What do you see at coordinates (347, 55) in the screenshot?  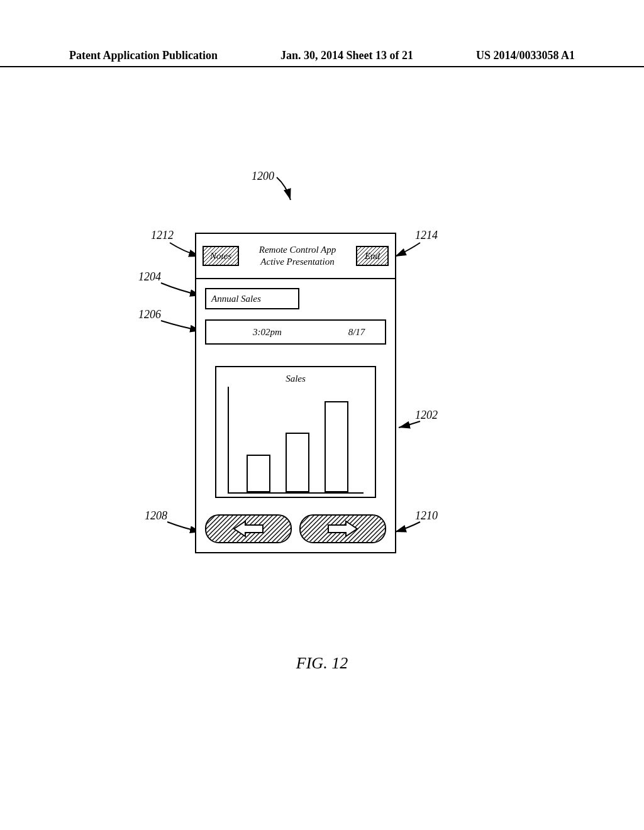 I see `header-center: Jan. 30, 2014 Sheet 13 of 21` at bounding box center [347, 55].